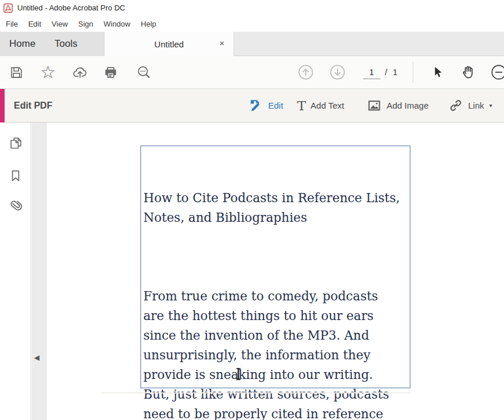 The image size is (504, 420). What do you see at coordinates (265, 105) in the screenshot?
I see `edit-button: Edit` at bounding box center [265, 105].